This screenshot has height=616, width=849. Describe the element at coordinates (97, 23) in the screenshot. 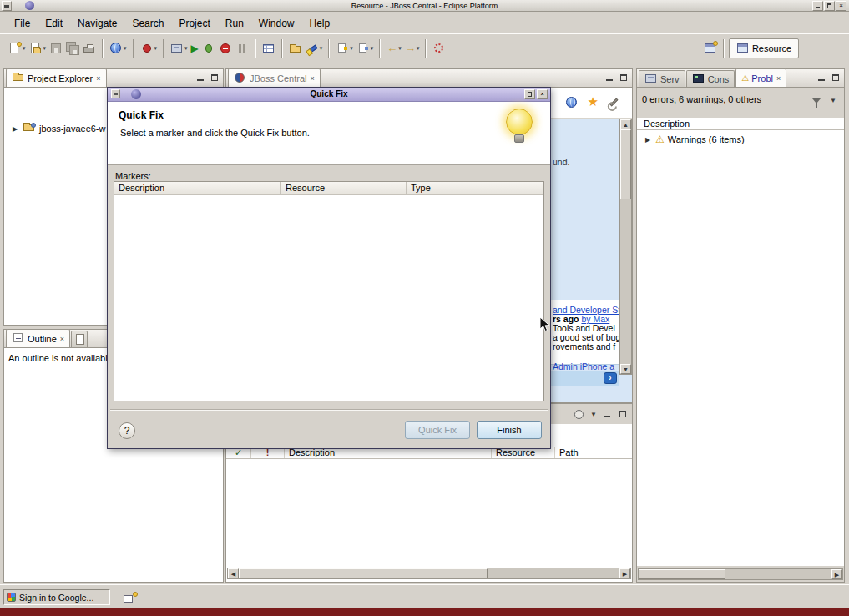

I see `menu-navigate: Navigate` at that location.